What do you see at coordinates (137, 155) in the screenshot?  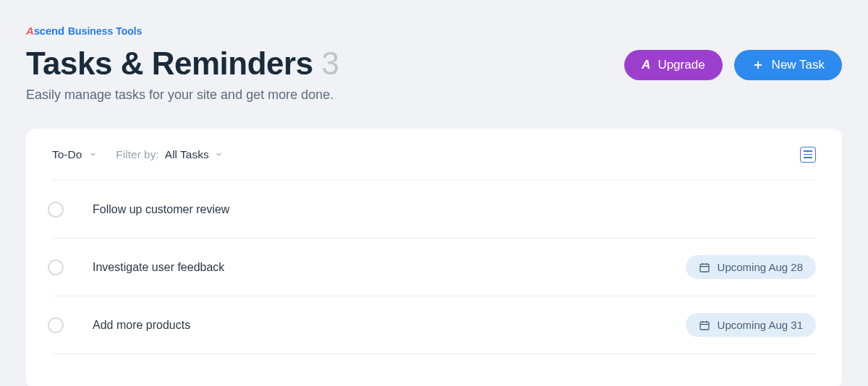 I see `filter-by-label: Filter by:` at bounding box center [137, 155].